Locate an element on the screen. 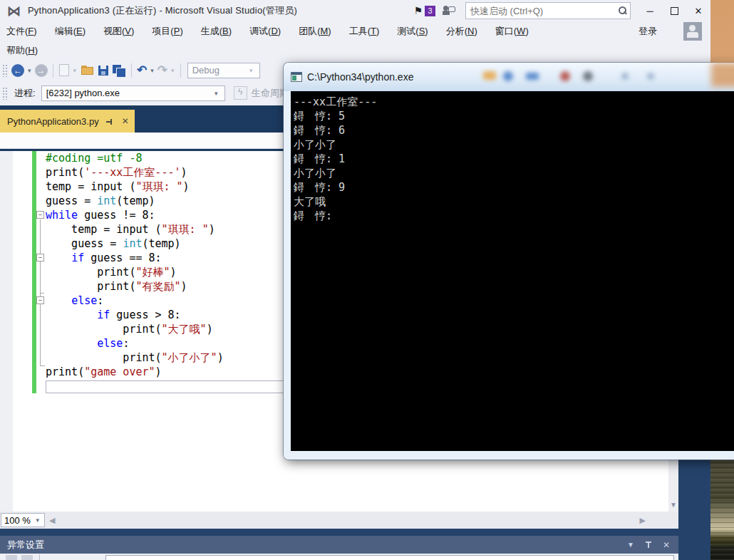  menu-item-1-7: 工具(T) is located at coordinates (365, 31).